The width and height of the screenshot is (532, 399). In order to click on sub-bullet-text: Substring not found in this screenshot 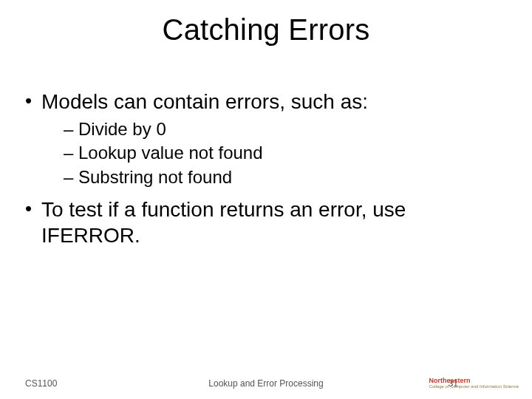, I will do `click(155, 177)`.